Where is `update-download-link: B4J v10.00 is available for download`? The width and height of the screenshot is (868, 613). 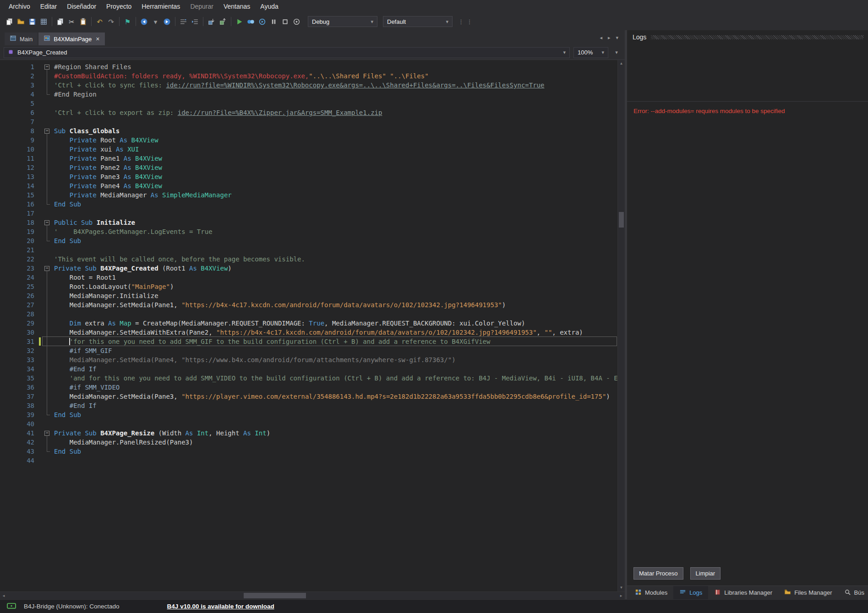 update-download-link: B4J v10.00 is available for download is located at coordinates (221, 606).